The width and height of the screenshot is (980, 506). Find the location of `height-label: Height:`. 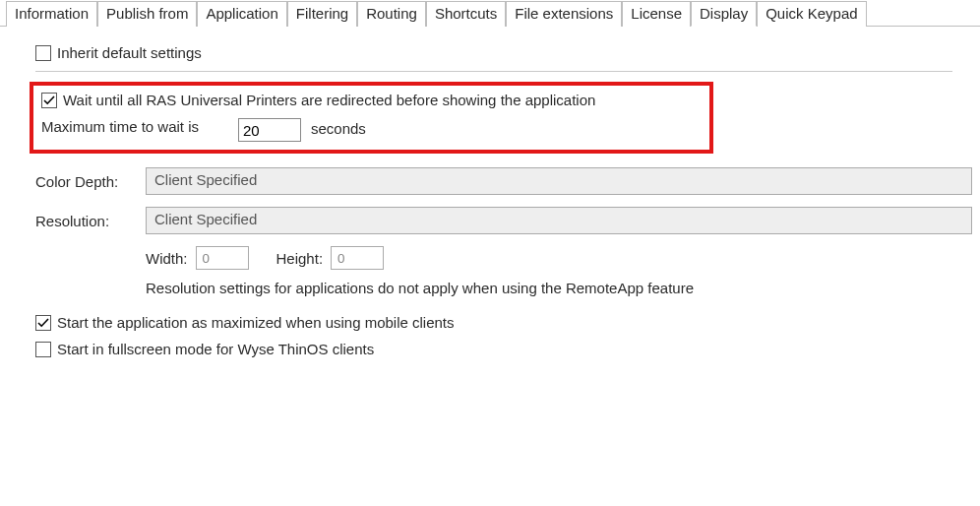

height-label: Height: is located at coordinates (300, 258).